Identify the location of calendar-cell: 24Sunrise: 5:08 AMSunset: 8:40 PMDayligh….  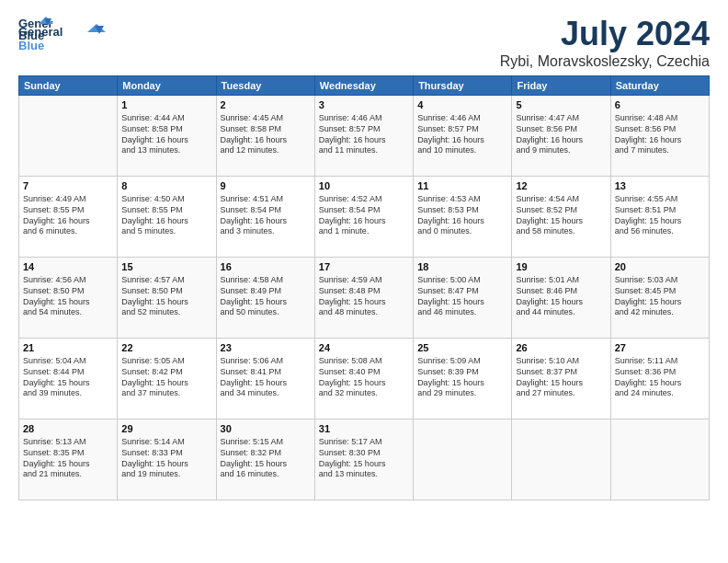
(364, 379).